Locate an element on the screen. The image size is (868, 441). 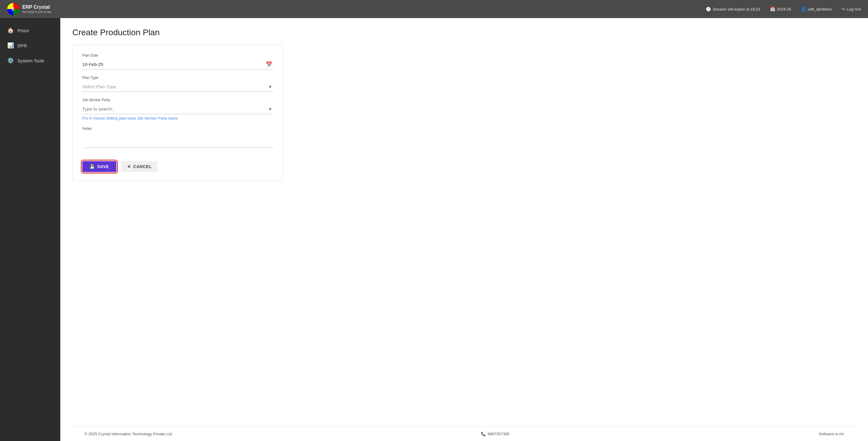
fiscal-year: 📅 2024-25 is located at coordinates (781, 9).